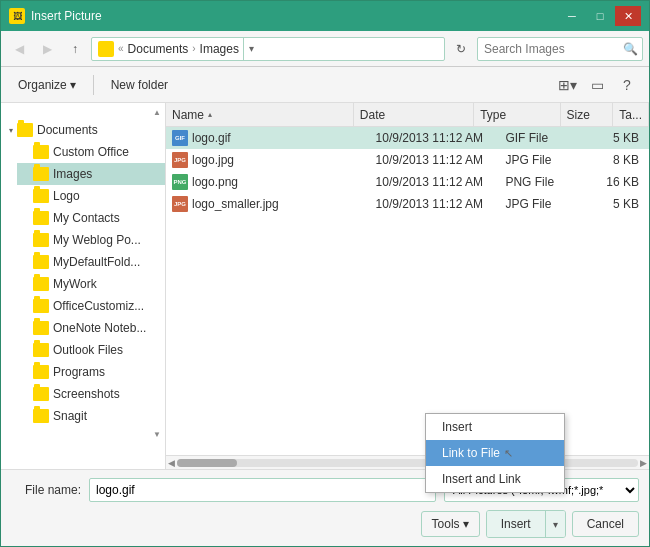 The height and width of the screenshot is (547, 650). I want to click on menu-item-link-to-file: Link to File ↖, so click(495, 453).